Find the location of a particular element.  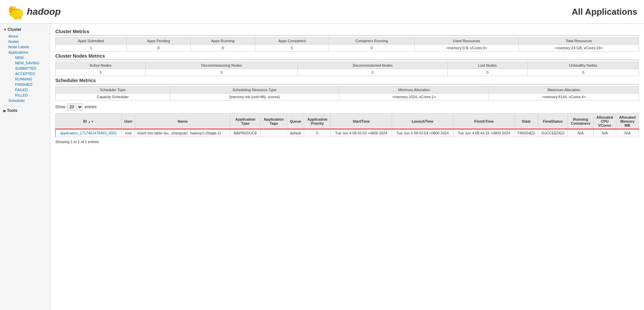

sidebar-item-new: NEW is located at coordinates (32, 58).